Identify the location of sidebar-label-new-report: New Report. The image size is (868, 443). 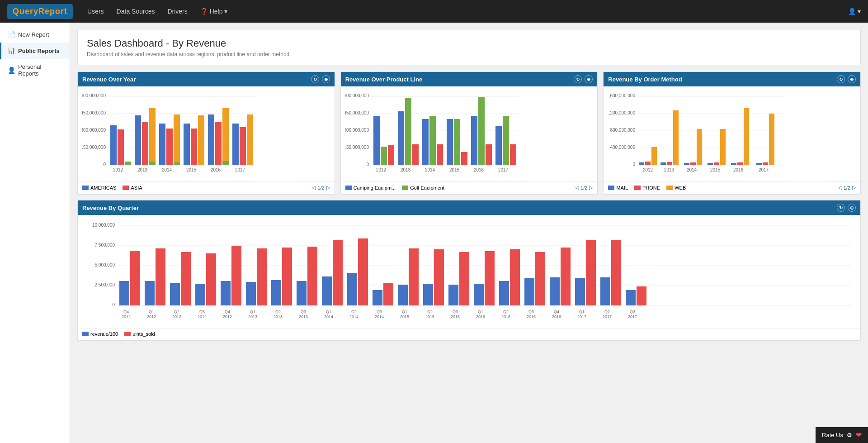
(33, 34).